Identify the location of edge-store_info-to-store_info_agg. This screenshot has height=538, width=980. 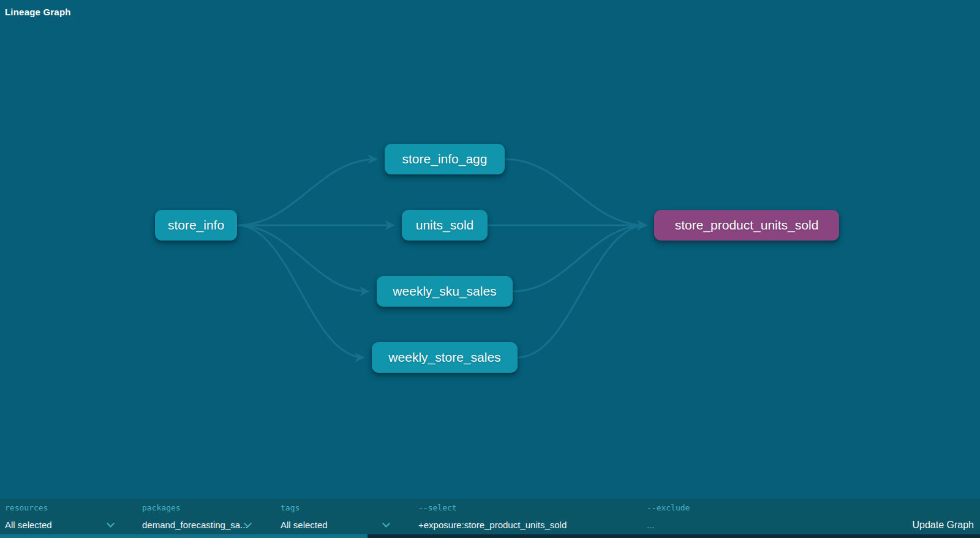
(307, 192).